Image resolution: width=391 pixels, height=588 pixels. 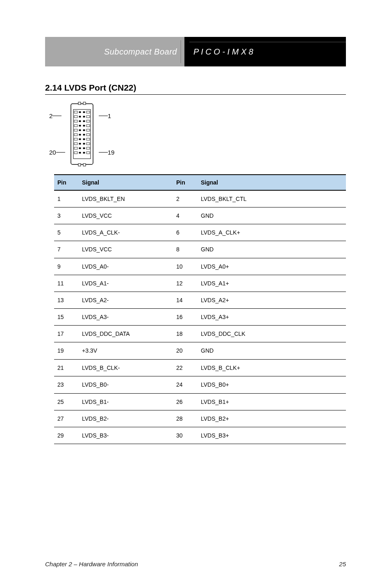 What do you see at coordinates (185, 199) in the screenshot?
I see `pin-cell: 2` at bounding box center [185, 199].